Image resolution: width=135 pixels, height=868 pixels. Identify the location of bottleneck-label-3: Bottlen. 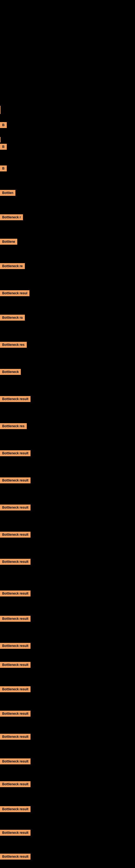
(8, 193).